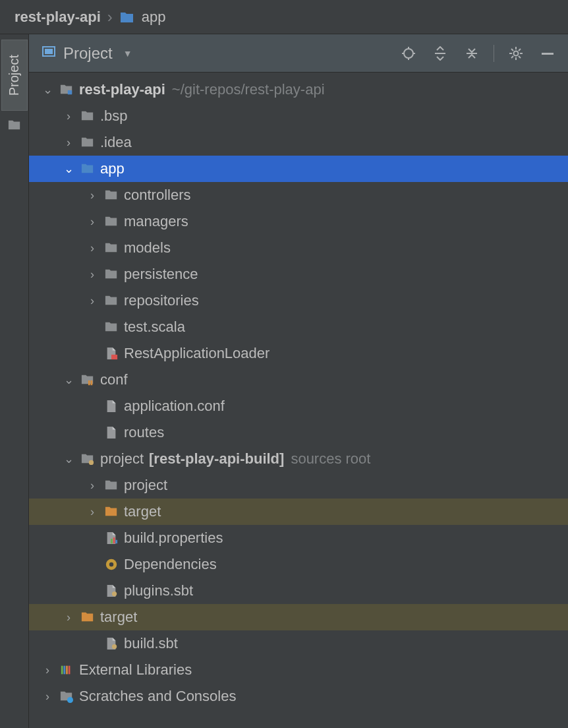 Image resolution: width=568 pixels, height=728 pixels. Describe the element at coordinates (298, 142) in the screenshot. I see `tree-node-idea: › .idea` at that location.